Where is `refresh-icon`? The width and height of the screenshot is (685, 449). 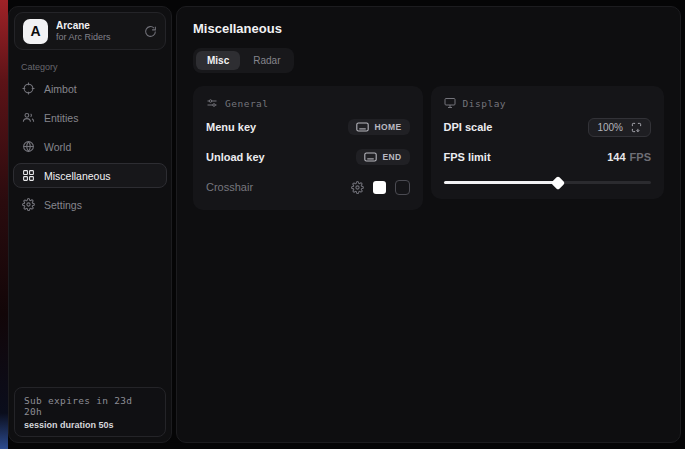
refresh-icon is located at coordinates (150, 32).